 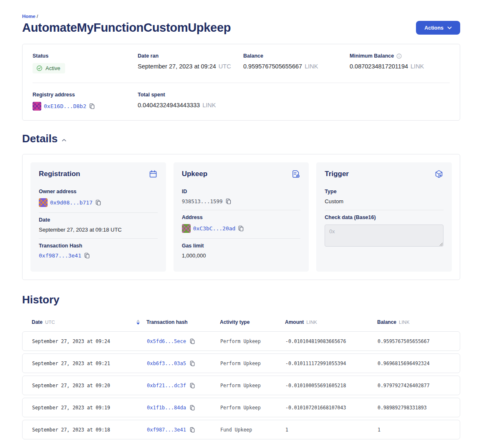 I want to click on row-balance: 0.989892798331893, so click(x=414, y=408).